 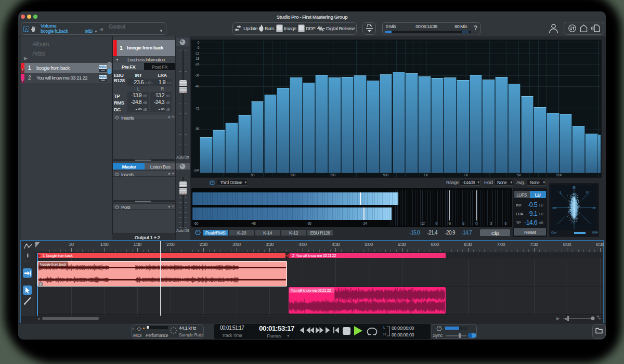 I want to click on svg-text: M, so click(x=574, y=187).